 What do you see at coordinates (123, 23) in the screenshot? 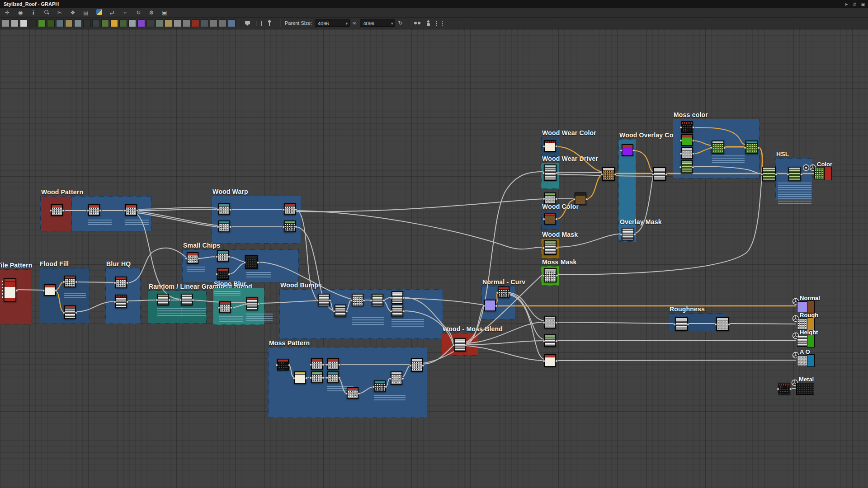
I see `grayscale-conversion-node-icon` at bounding box center [123, 23].